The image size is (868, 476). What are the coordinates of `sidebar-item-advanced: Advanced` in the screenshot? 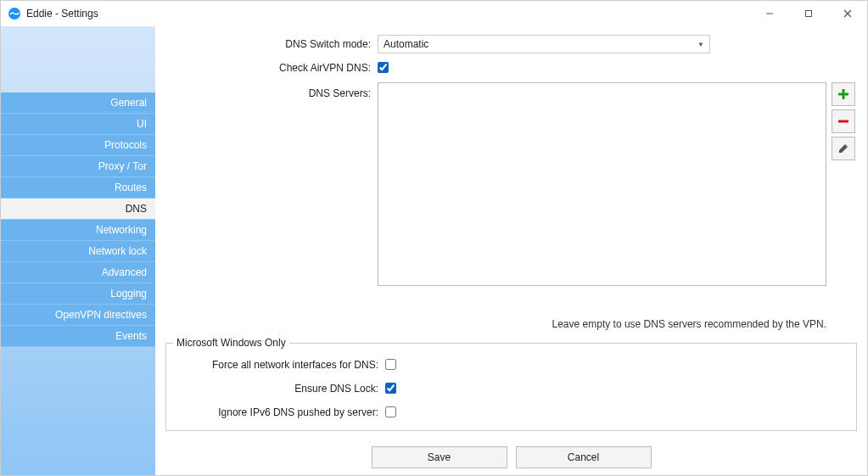 It's located at (78, 273).